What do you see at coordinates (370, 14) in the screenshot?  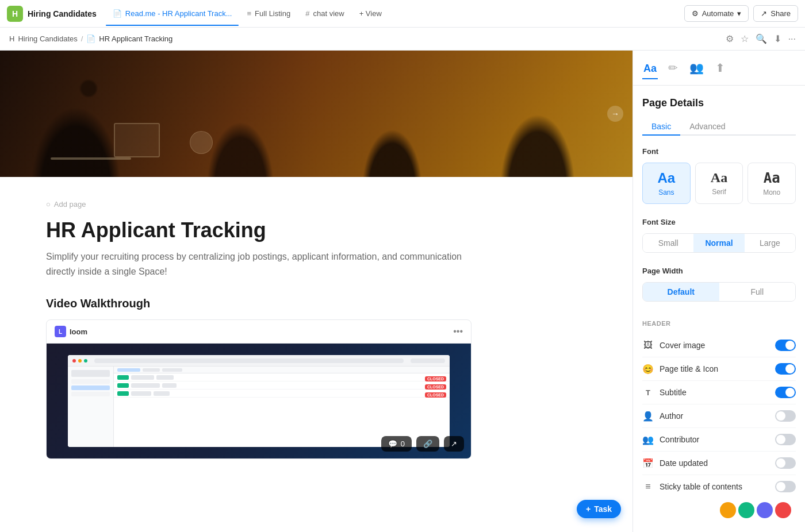 I see `nav-tab-add-view: + View` at bounding box center [370, 14].